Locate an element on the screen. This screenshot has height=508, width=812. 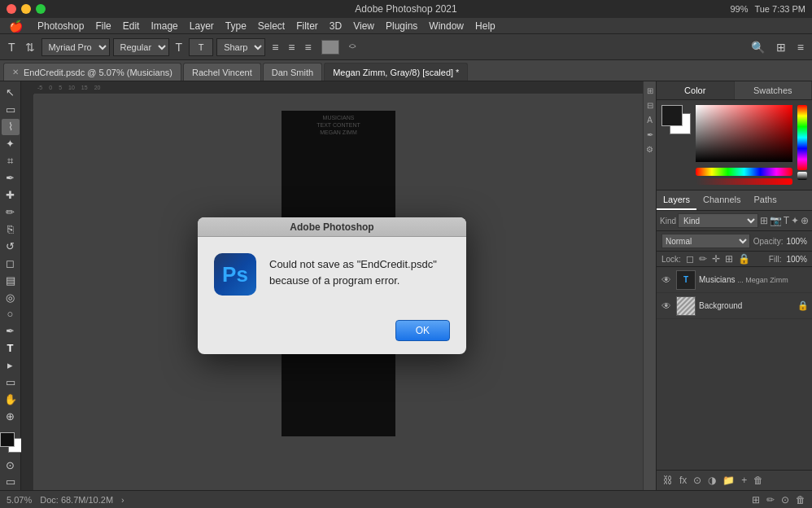
status-icon-2: ✏ is located at coordinates (771, 500).